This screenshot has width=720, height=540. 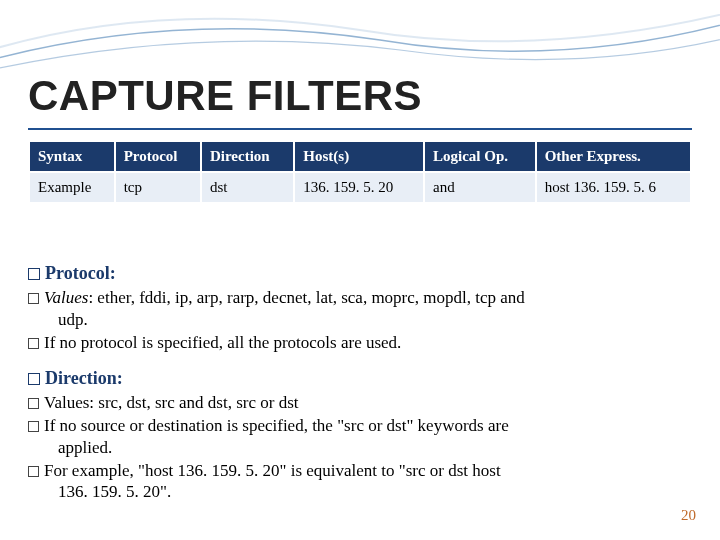 I want to click on th-direction: Direction, so click(x=248, y=156).